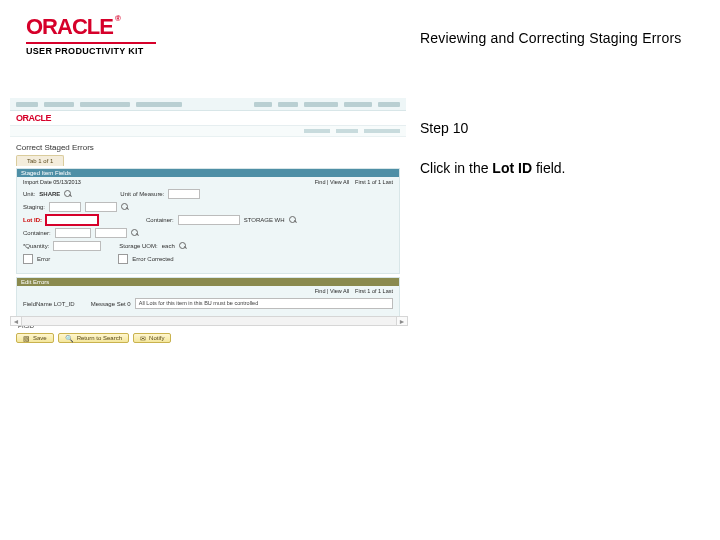 The width and height of the screenshot is (720, 540). I want to click on unit-value: SHARE, so click(50, 194).